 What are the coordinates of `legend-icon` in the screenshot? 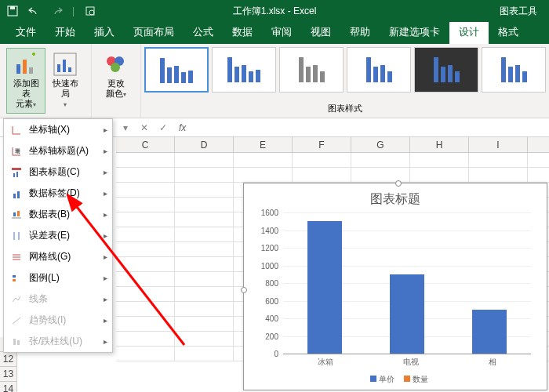 It's located at (16, 278).